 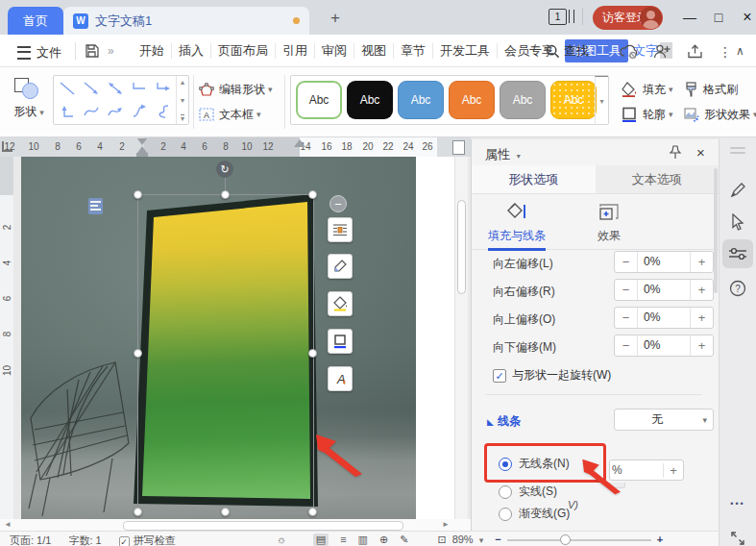 I want to click on collapse-ribbon-icon: ∧, so click(x=740, y=51).